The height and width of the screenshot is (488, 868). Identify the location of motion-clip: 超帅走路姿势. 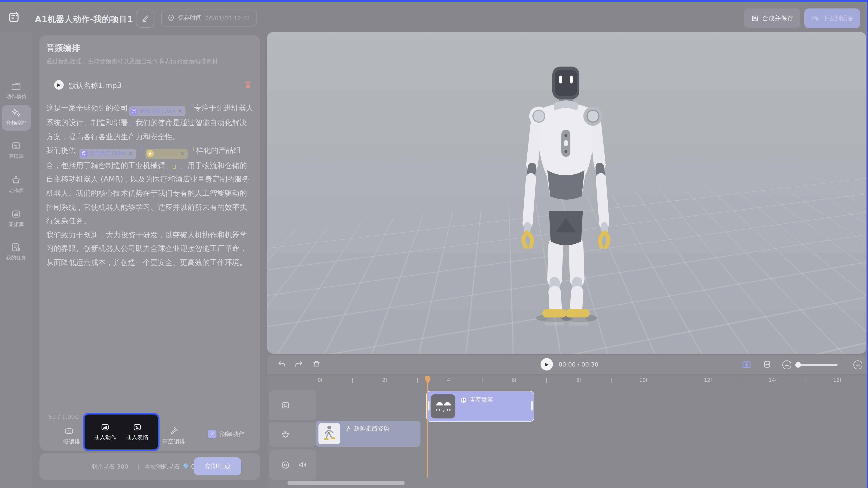
(368, 434).